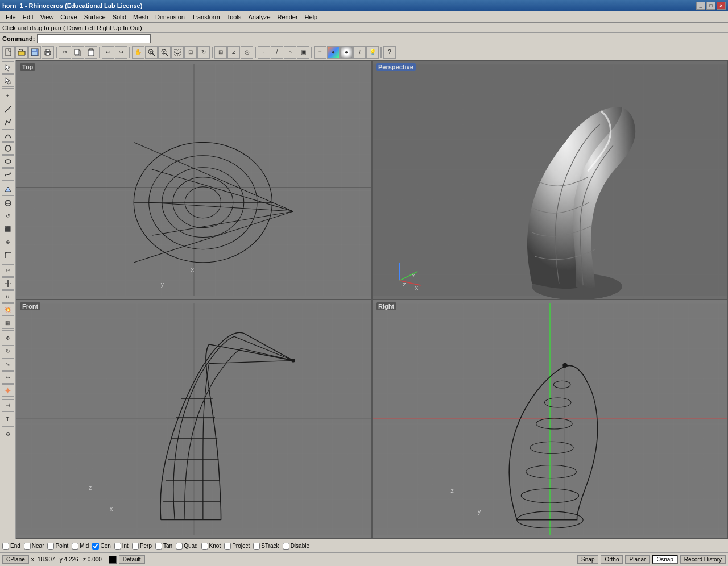  Describe the element at coordinates (8, 297) in the screenshot. I see `join-tool: ∪` at that location.